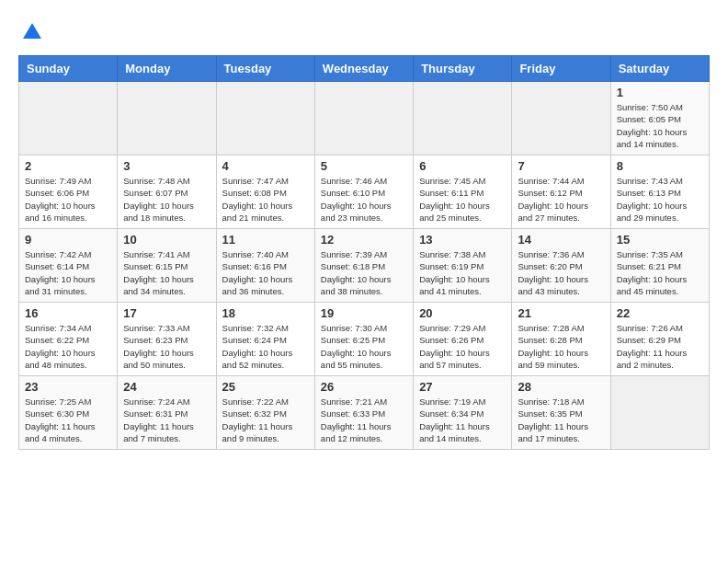 The image size is (728, 563). I want to click on calendar-cell: 21Sunrise: 7:28 AM Sunset: 6:28 PM Dayli…, so click(561, 339).